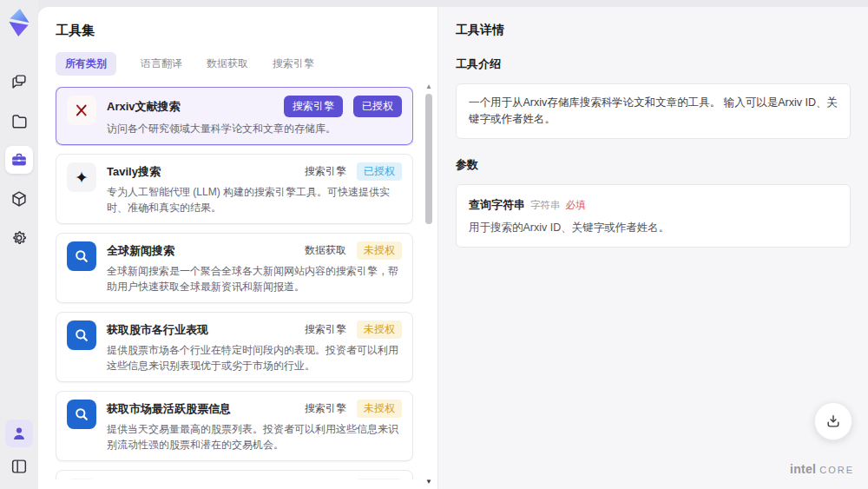 Image resolution: width=868 pixels, height=489 pixels. What do you see at coordinates (837, 470) in the screenshot?
I see `brand-series: core` at bounding box center [837, 470].